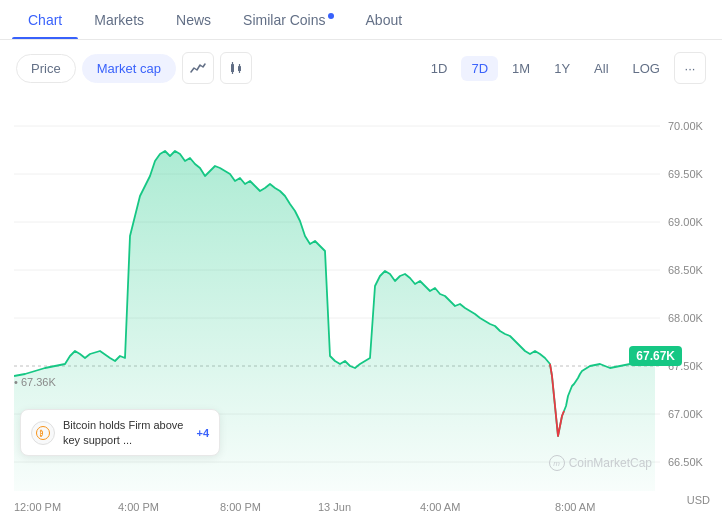 The height and width of the screenshot is (516, 722). What do you see at coordinates (45, 20) in the screenshot?
I see `tab-chart: Chart` at bounding box center [45, 20].